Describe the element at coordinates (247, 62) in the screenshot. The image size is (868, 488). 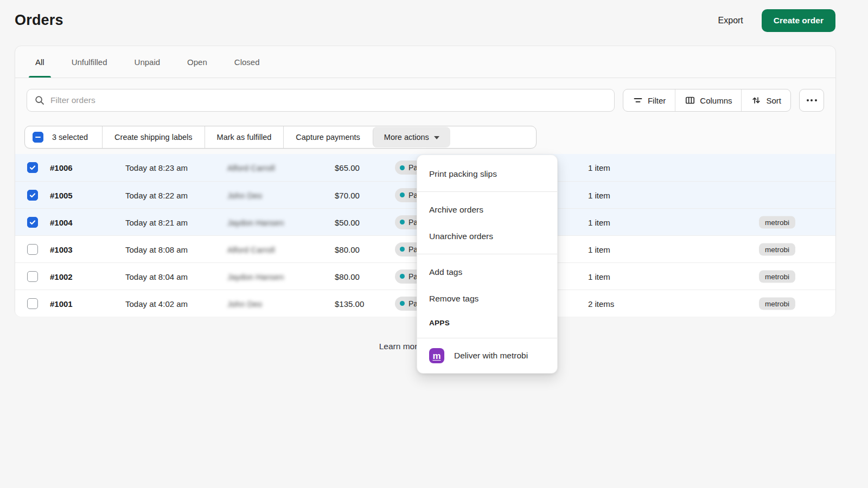
I see `tab-closed: Closed` at that location.